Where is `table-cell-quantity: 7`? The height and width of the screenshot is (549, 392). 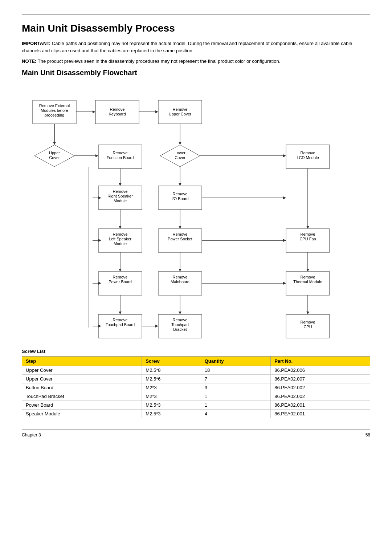 table-cell-quantity: 7 is located at coordinates (236, 379).